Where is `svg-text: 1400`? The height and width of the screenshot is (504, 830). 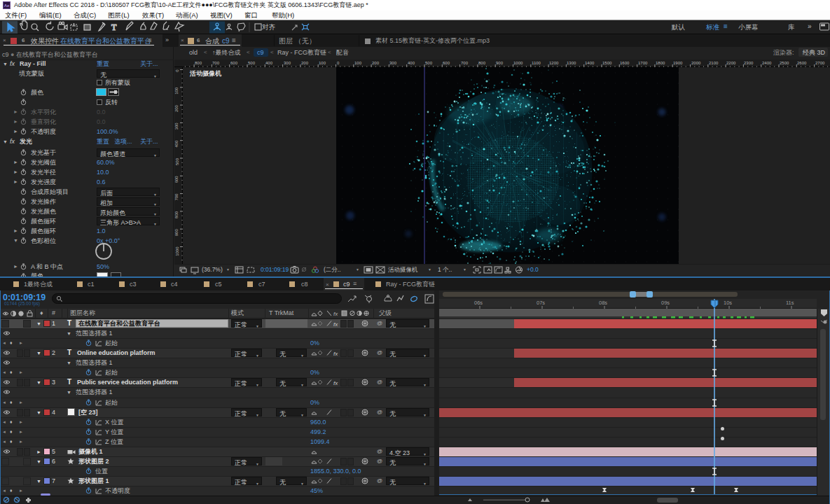 svg-text: 1400 is located at coordinates (590, 63).